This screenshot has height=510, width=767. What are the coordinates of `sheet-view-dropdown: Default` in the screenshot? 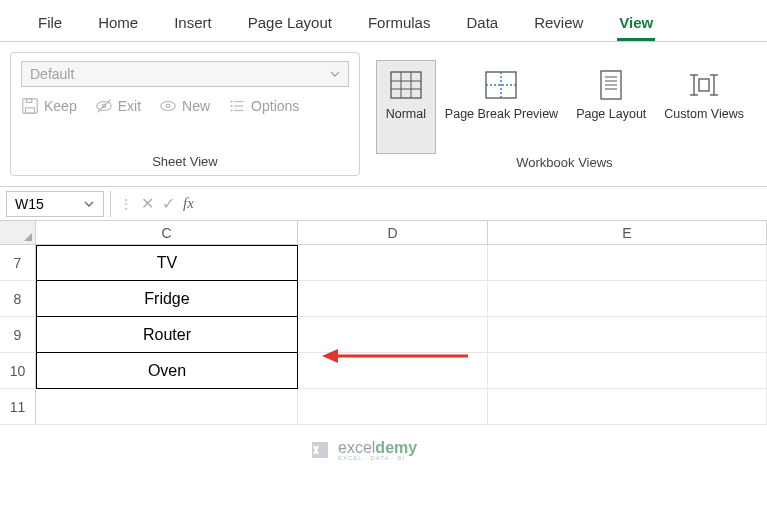 It's located at (185, 74).